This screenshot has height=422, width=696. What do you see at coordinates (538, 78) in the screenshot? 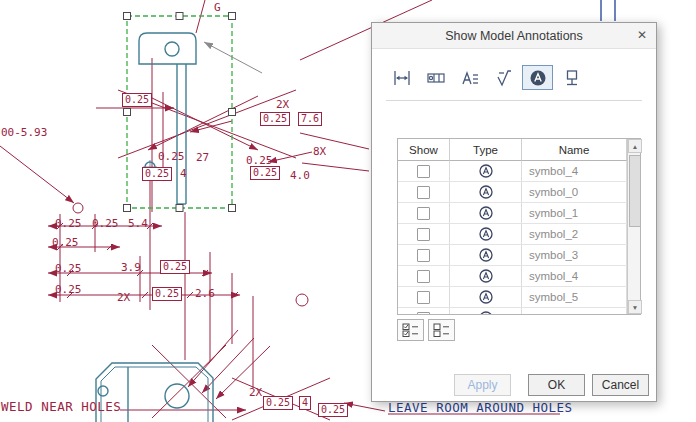
I see `tab-symbols` at bounding box center [538, 78].